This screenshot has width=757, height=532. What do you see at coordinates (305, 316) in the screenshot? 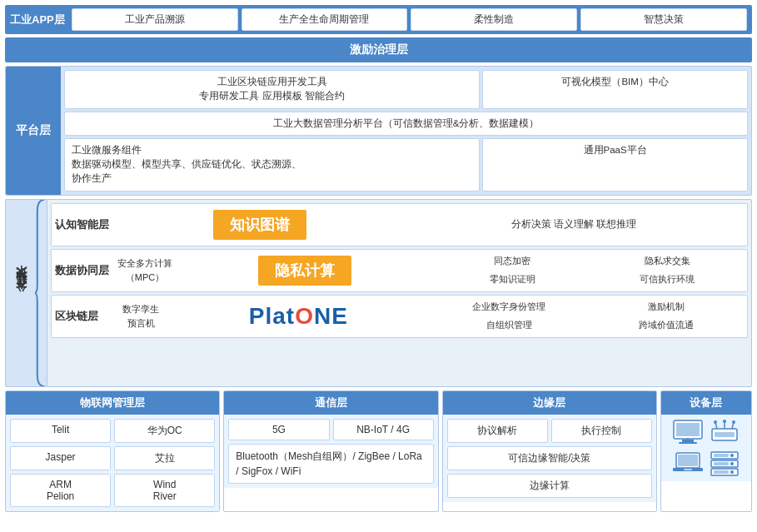
I see `platone-O: O` at bounding box center [305, 316].